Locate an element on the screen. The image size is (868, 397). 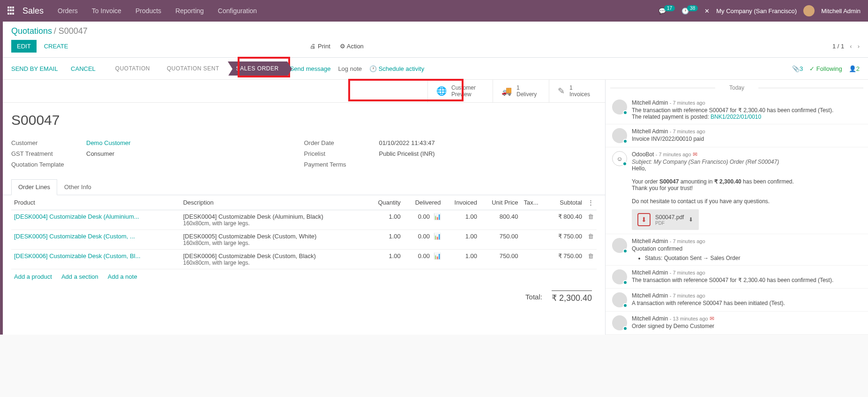
create-button: CREATE is located at coordinates (56, 46).